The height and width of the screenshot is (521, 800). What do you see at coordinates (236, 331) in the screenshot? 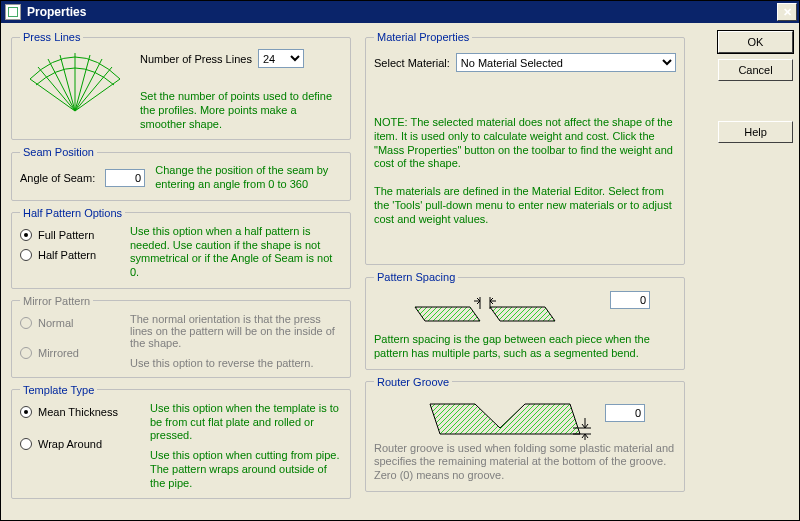
I see `mirror-normal-desc: The normal orientation is that the press…` at bounding box center [236, 331].